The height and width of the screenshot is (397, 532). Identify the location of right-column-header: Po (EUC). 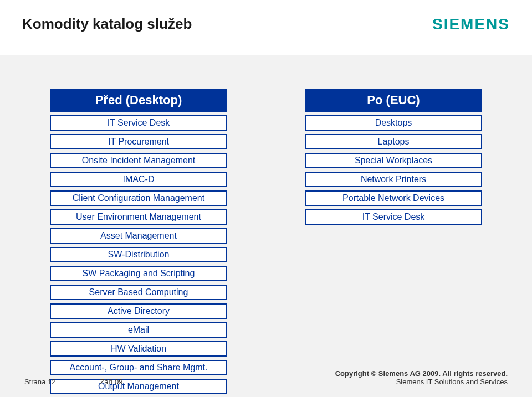
(393, 100).